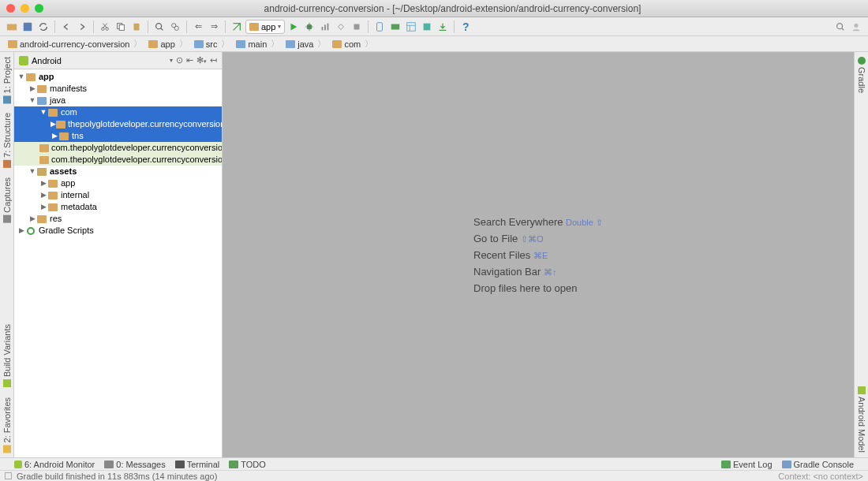  Describe the element at coordinates (63, 172) in the screenshot. I see `node-label: assets` at that location.